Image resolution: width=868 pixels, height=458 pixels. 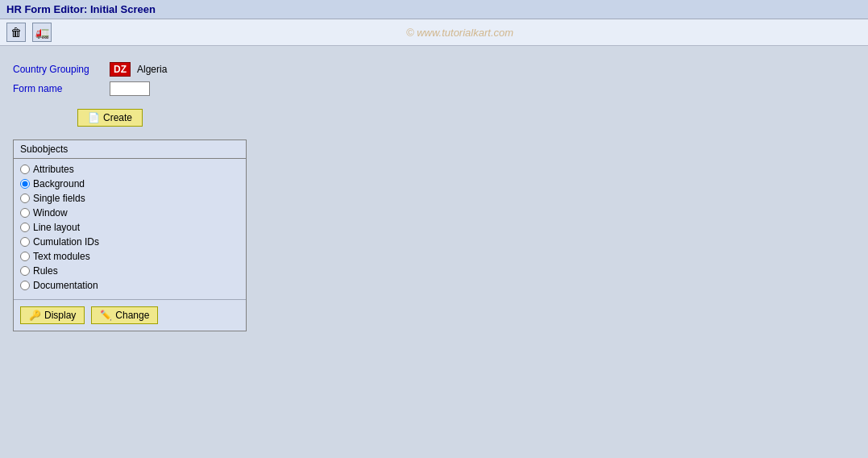 What do you see at coordinates (130, 184) in the screenshot?
I see `radio-background: Background` at bounding box center [130, 184].